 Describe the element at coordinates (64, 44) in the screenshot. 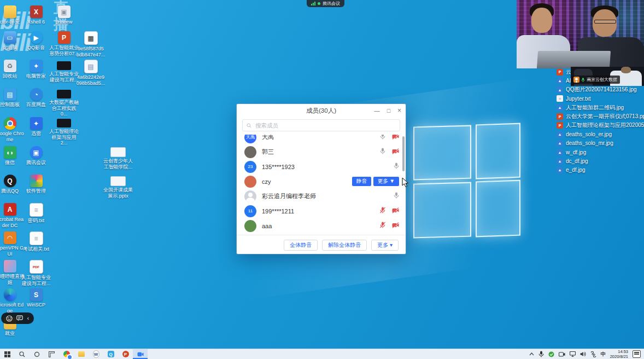

I see `desktop-icon: P人工智能就业 形势分析07...` at that location.